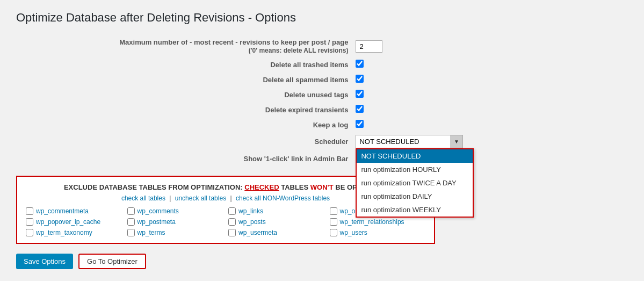 The width and height of the screenshot is (644, 281). Describe the element at coordinates (360, 109) in the screenshot. I see `delete-expired-transients-checkbox` at that location.